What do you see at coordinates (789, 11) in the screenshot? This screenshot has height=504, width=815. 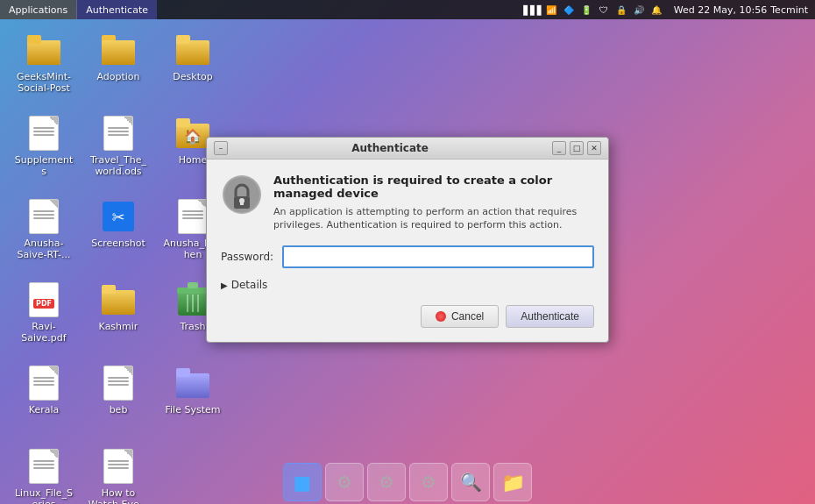 I see `distro-label: Tecmint` at bounding box center [789, 11].